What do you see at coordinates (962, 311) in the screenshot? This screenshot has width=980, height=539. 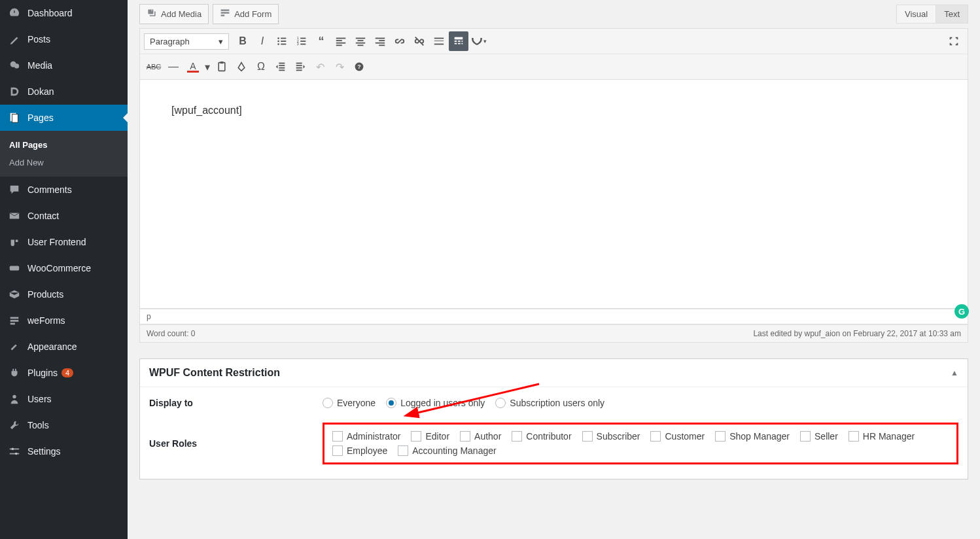 I see `grammarly-icon: G` at bounding box center [962, 311].